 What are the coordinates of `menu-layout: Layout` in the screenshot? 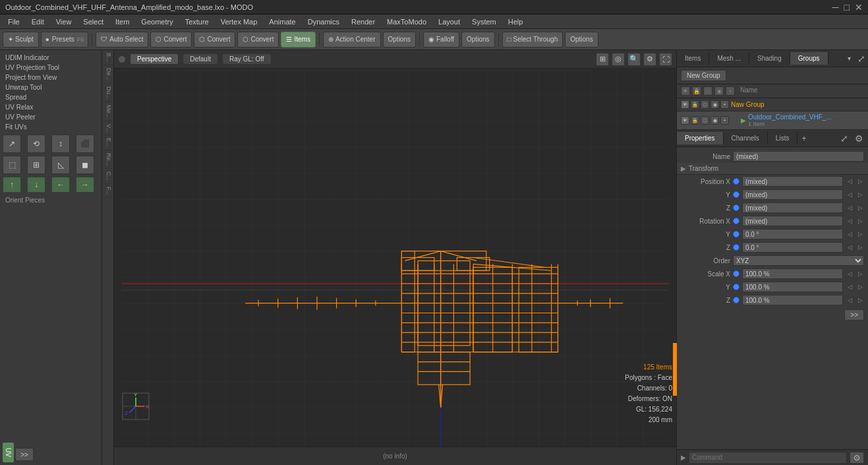 It's located at (449, 22).